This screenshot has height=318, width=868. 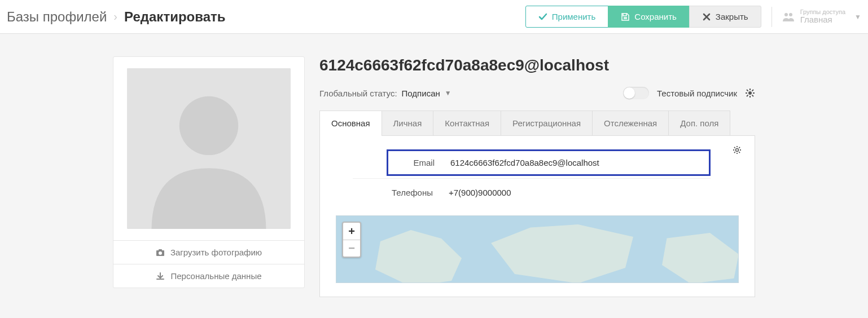 I want to click on email-value: 6124c6663f62fcd70a8a8ec9@localhost, so click(x=580, y=162).